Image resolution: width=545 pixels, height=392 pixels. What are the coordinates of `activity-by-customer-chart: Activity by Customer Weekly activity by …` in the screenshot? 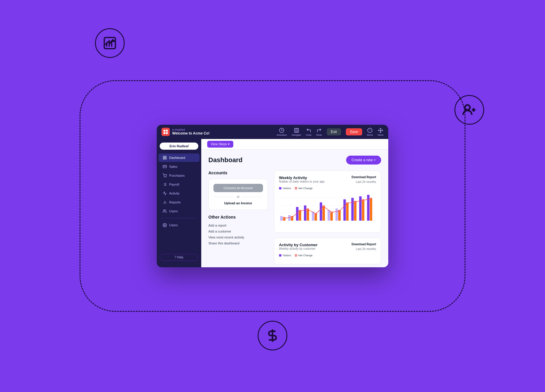 It's located at (328, 251).